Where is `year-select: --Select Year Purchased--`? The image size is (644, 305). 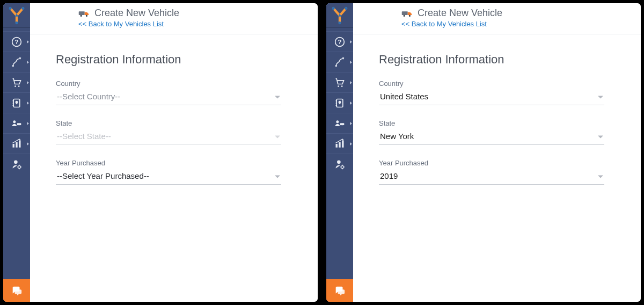 year-select: --Select Year Purchased-- is located at coordinates (169, 177).